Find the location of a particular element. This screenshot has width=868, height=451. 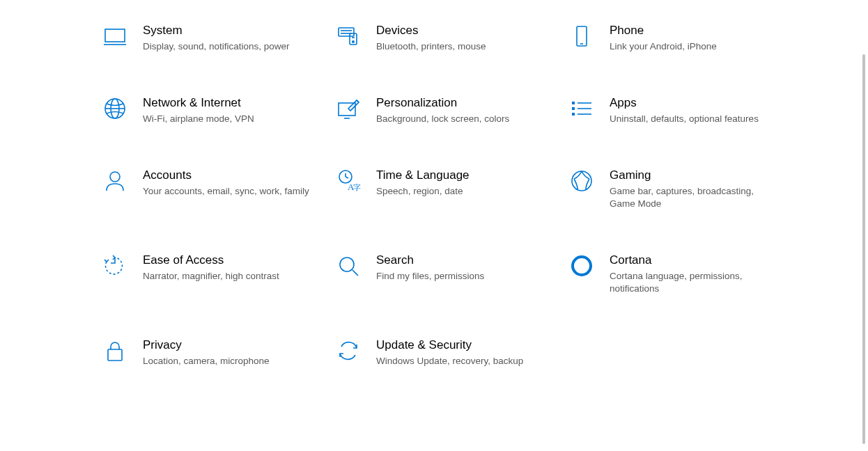

settings-item-title: Update & Security is located at coordinates (450, 345).